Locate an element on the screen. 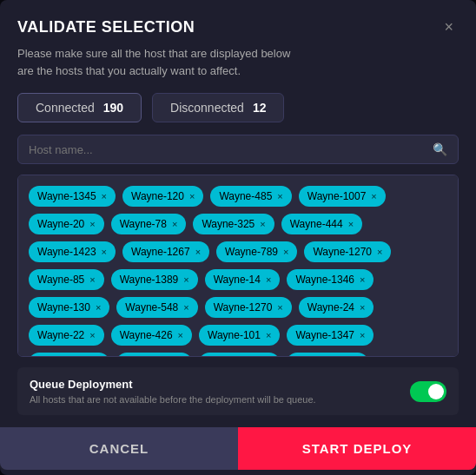  tag-label: Wayne-1346 is located at coordinates (325, 280).